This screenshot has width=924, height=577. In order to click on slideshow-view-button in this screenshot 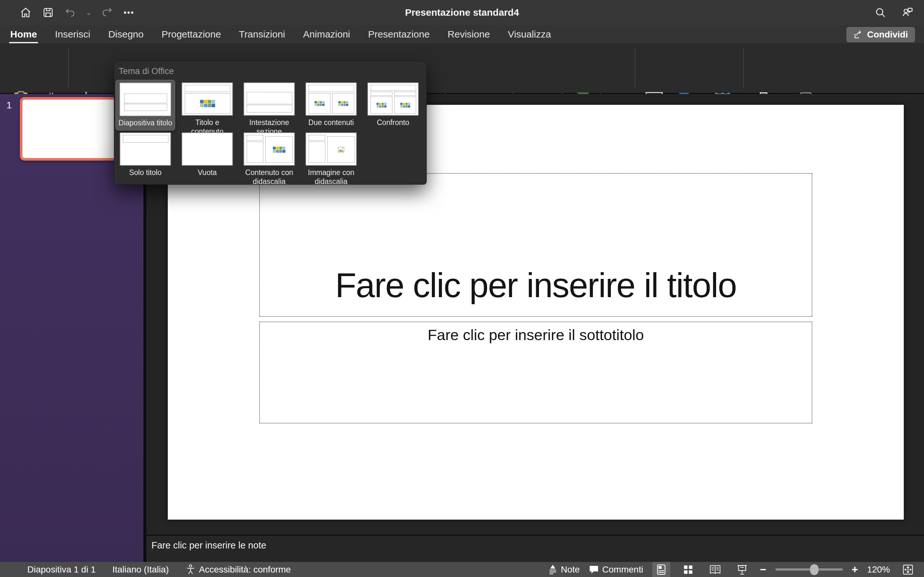, I will do `click(742, 569)`.